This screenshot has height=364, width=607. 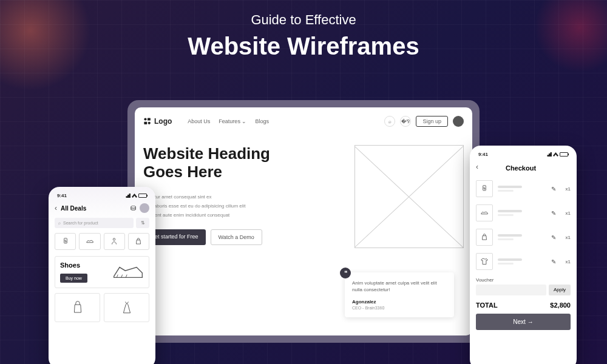 I want to click on category-electronics, so click(x=66, y=241).